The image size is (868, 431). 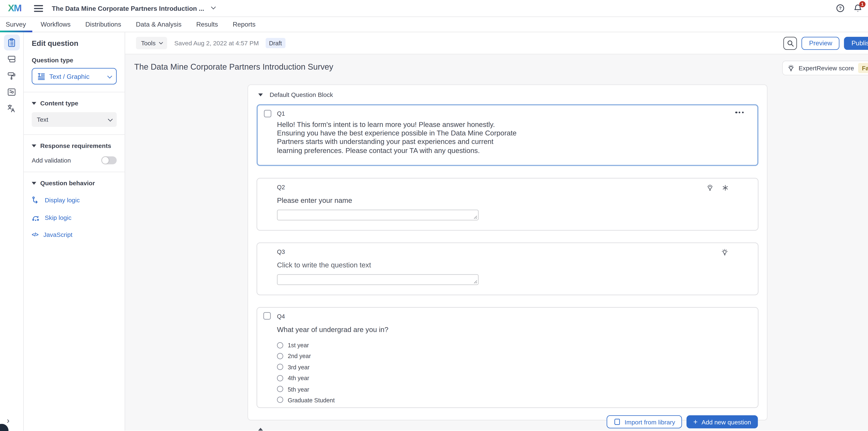 I want to click on tab-survey: Survey, so click(x=16, y=24).